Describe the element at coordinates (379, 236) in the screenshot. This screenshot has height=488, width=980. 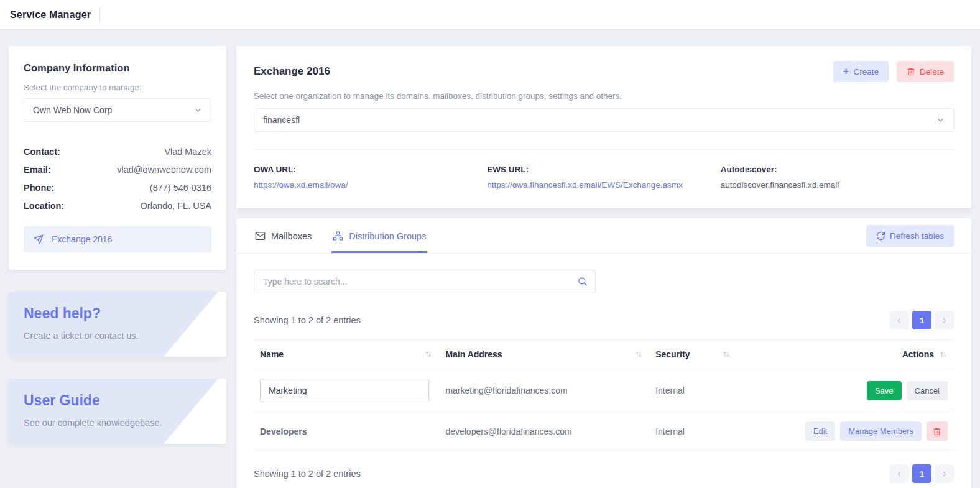
I see `tab-distribution-groups: Distribution Groups` at that location.